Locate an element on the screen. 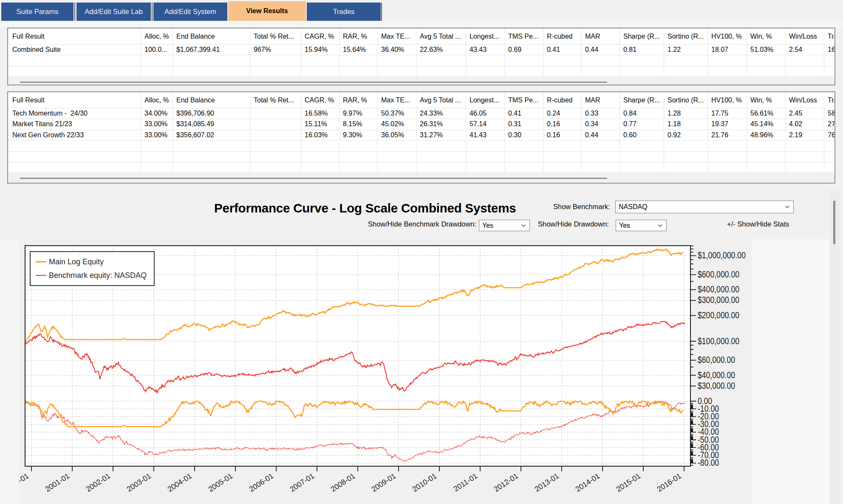 The height and width of the screenshot is (504, 843). svg-text: 2013-01 is located at coordinates (546, 483).